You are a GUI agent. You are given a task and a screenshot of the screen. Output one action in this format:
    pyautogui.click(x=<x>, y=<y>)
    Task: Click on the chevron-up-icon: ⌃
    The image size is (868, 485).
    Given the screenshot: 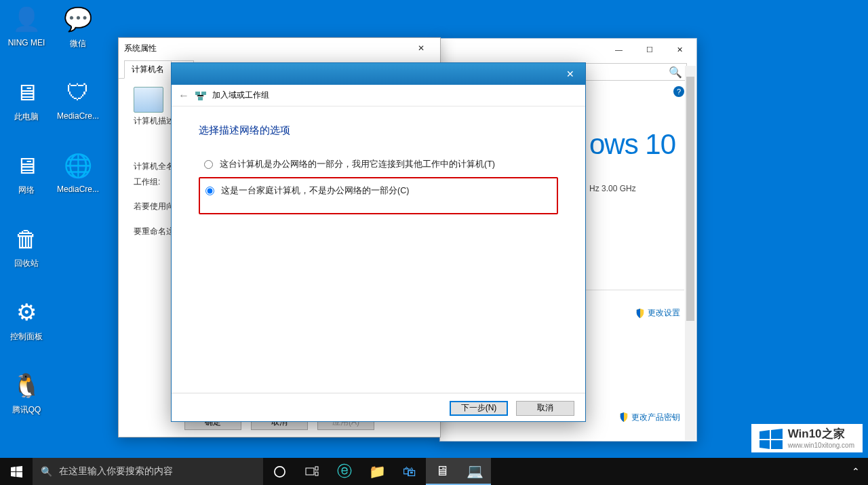 What is the action you would take?
    pyautogui.click(x=856, y=471)
    